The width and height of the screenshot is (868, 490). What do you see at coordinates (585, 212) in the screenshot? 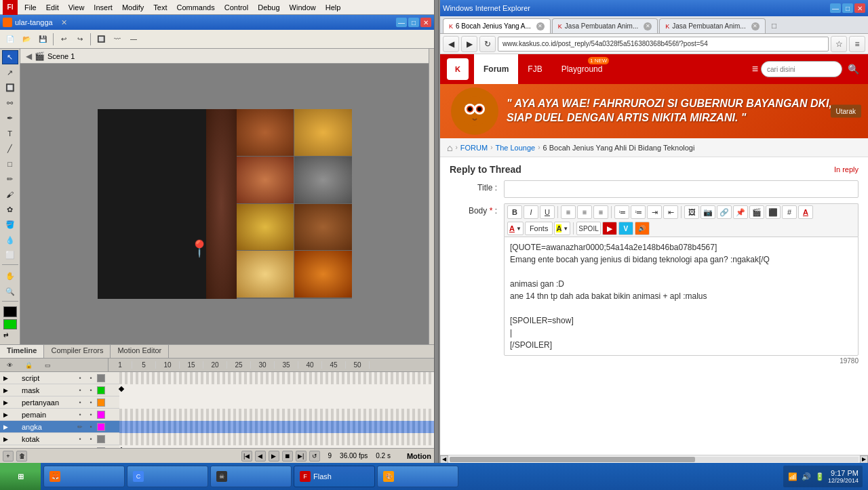
I see `rte-align-center: ≡` at bounding box center [585, 212].